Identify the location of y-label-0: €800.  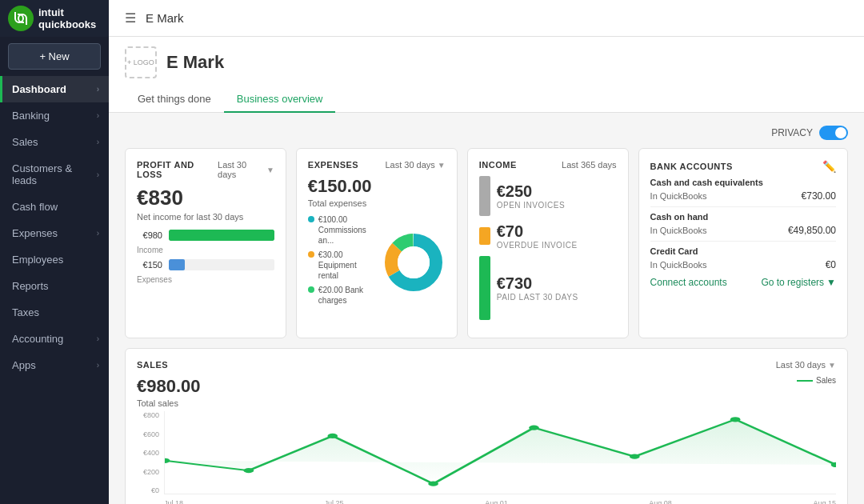
(148, 415).